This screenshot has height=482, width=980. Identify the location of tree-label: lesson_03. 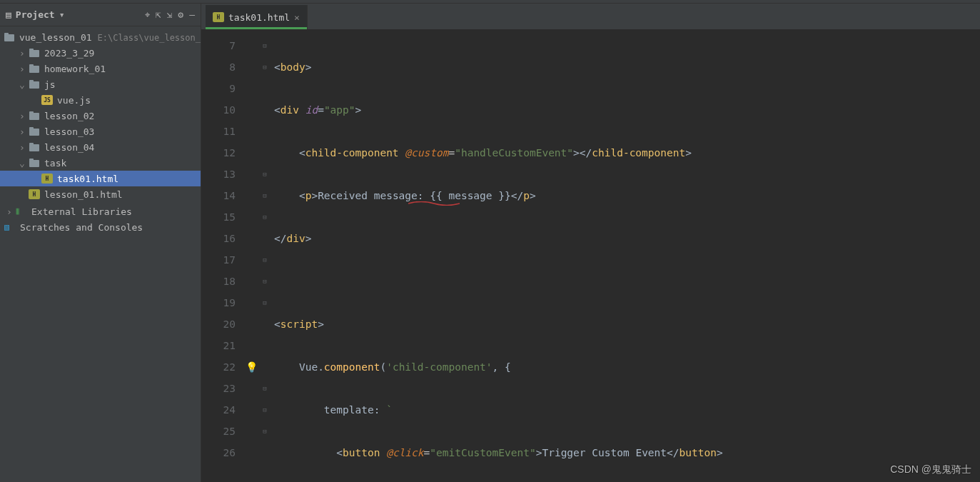
(69, 131).